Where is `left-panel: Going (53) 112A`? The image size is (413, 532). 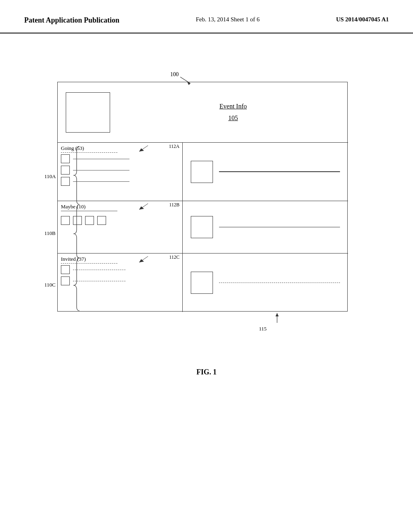
left-panel: Going (53) 112A is located at coordinates (120, 227).